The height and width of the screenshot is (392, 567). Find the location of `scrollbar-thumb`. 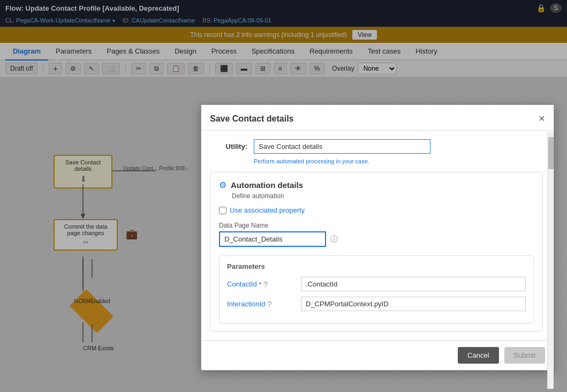

scrollbar-thumb is located at coordinates (551, 153).